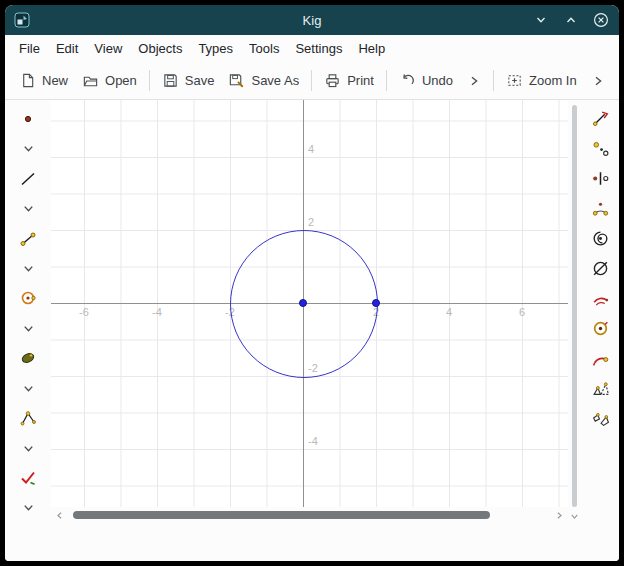 The image size is (624, 566). I want to click on status-bar, so click(312, 542).